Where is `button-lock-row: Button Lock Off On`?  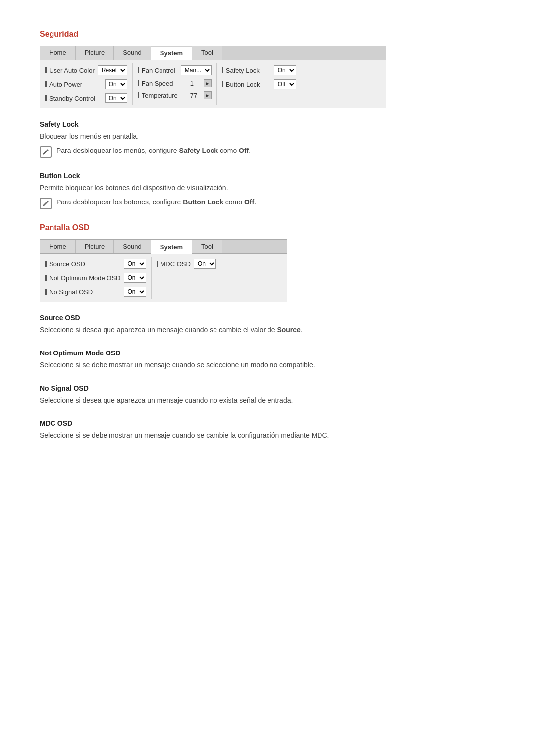 button-lock-row: Button Lock Off On is located at coordinates (259, 84).